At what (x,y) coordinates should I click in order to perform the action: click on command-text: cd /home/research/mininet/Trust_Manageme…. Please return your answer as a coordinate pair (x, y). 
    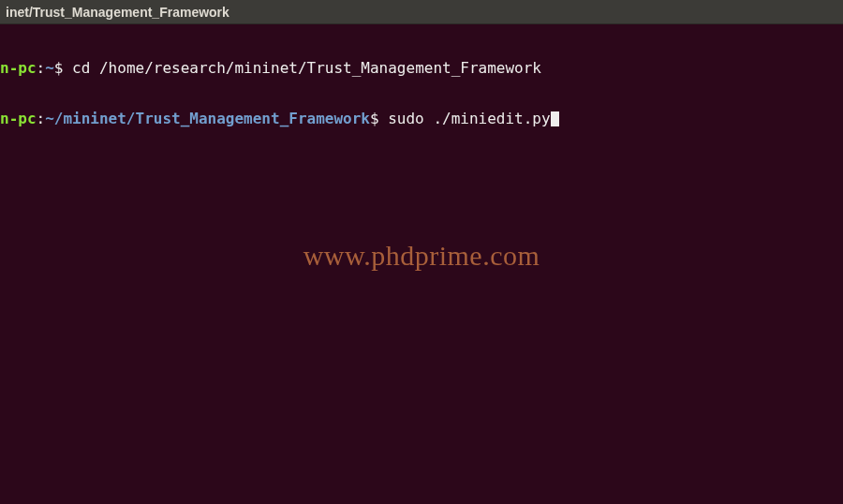
    Looking at the image, I should click on (307, 67).